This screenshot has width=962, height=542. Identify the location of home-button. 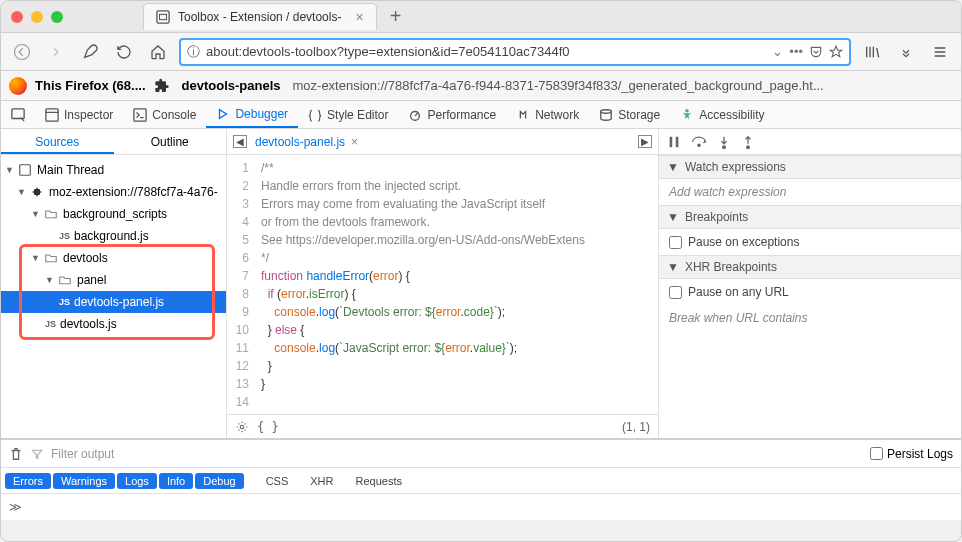
(158, 52).